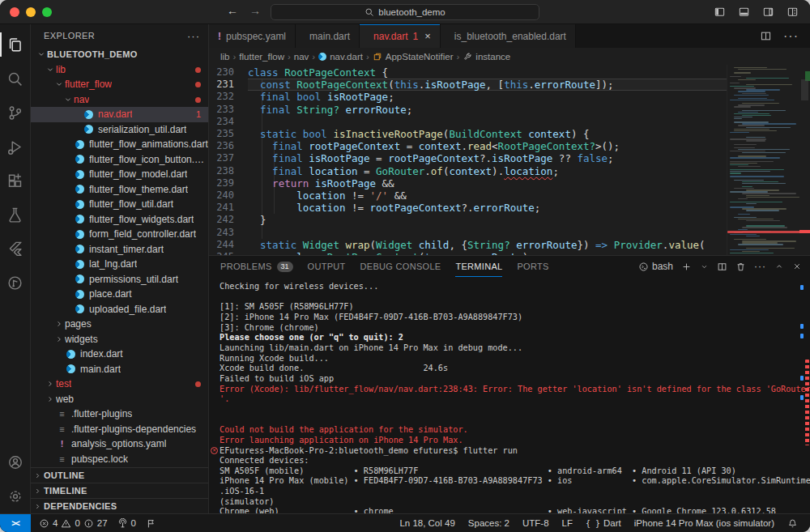  Describe the element at coordinates (760, 266) in the screenshot. I see `panel-more-actions-icon: ···` at that location.